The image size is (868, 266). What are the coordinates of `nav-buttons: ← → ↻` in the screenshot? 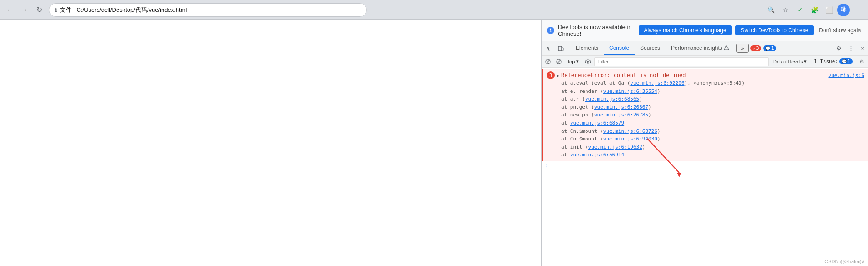 It's located at (25, 10).